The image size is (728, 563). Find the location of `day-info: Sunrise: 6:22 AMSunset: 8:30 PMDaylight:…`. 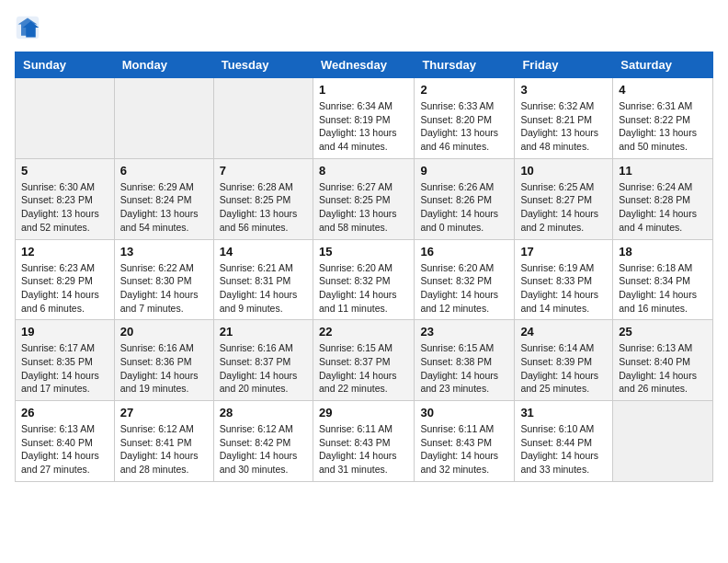

day-info: Sunrise: 6:22 AMSunset: 8:30 PMDaylight:… is located at coordinates (164, 289).